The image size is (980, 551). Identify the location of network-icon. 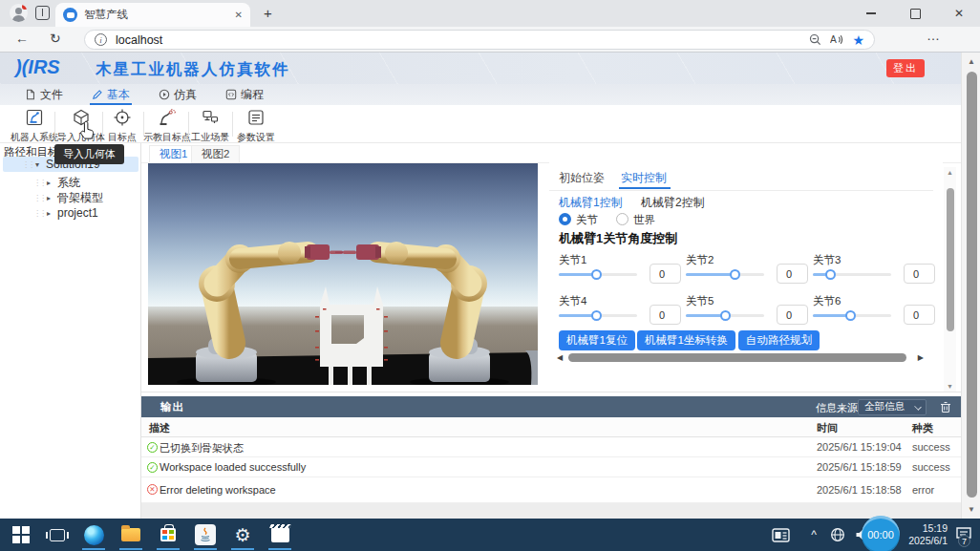
(838, 535).